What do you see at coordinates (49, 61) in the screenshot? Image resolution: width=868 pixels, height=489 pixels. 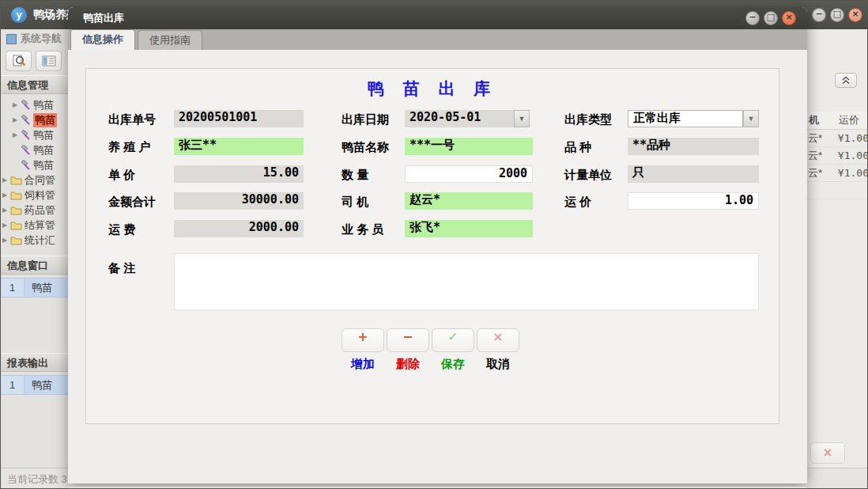 I see `form-view-icon` at bounding box center [49, 61].